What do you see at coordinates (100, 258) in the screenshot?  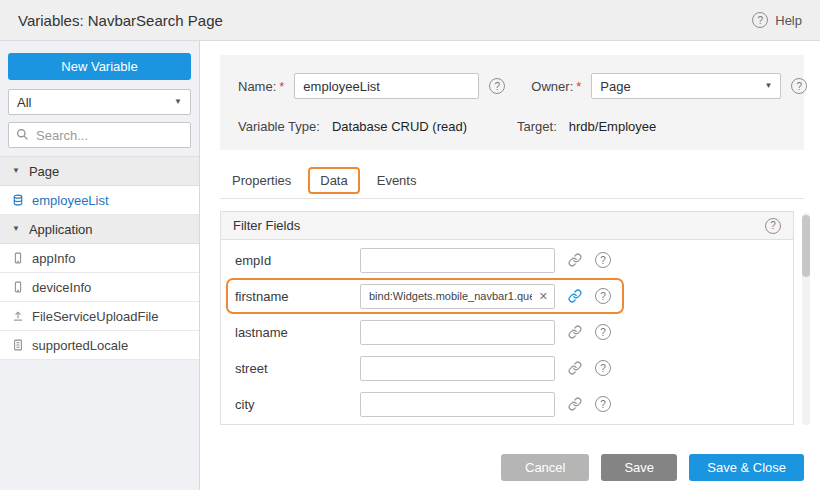 I see `variables-tree: ▼ Page employeeList ▼ Applicati` at bounding box center [100, 258].